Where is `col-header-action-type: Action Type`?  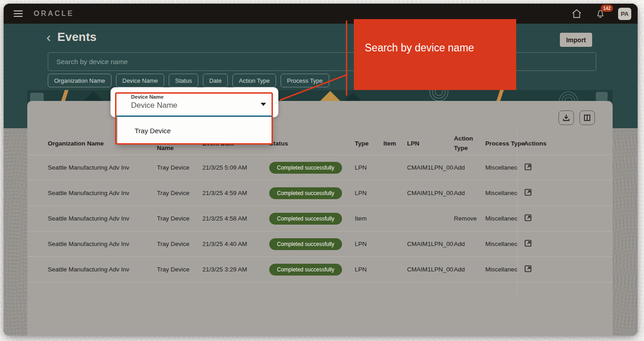
col-header-action-type: Action Type is located at coordinates (469, 143).